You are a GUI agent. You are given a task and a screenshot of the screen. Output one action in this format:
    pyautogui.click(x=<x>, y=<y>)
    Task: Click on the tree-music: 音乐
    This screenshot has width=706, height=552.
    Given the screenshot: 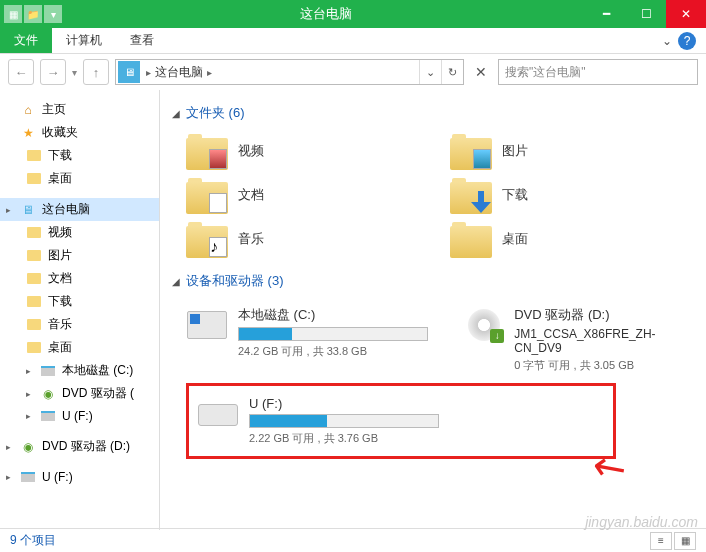 What is the action you would take?
    pyautogui.click(x=80, y=324)
    